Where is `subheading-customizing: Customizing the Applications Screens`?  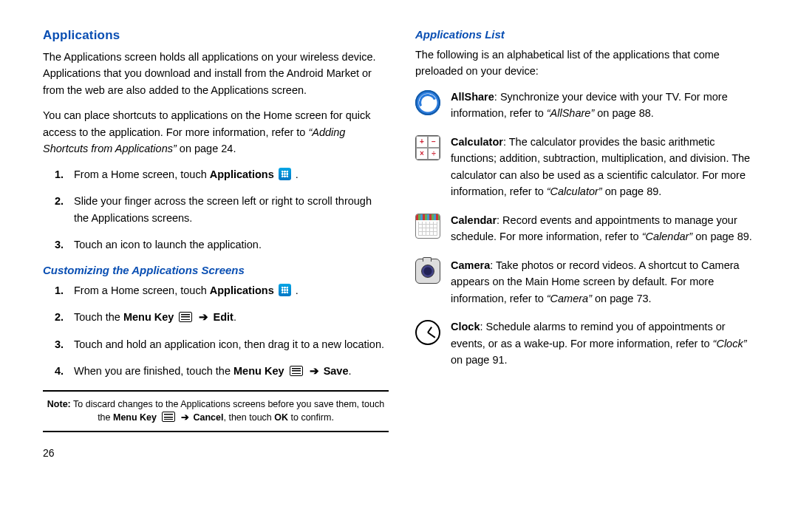 subheading-customizing: Customizing the Applications Screens is located at coordinates (216, 270).